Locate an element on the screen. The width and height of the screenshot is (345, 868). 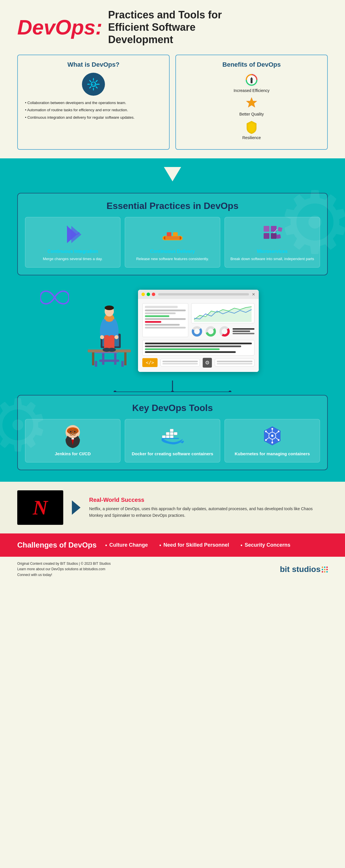
challenges-list: • Culture Change • Need for Skilled Pers… is located at coordinates (216, 545).